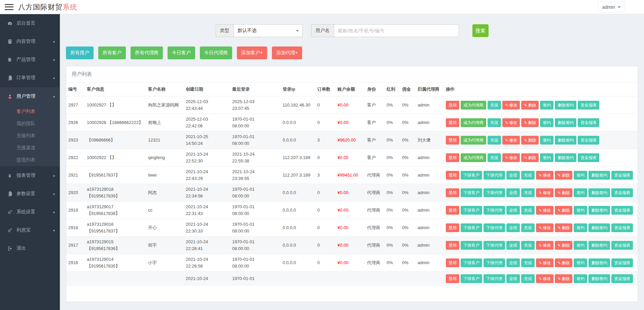  What do you see at coordinates (112, 53) in the screenshot?
I see `all-customers-button: 所有客户` at bounding box center [112, 53].